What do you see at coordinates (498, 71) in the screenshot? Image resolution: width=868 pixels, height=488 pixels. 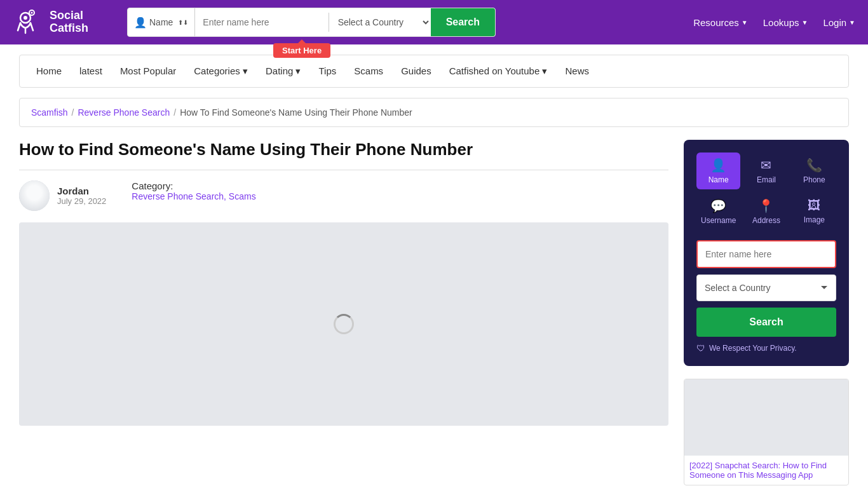 I see `secondary-nav-item: Catfished on Youtube ▾` at bounding box center [498, 71].